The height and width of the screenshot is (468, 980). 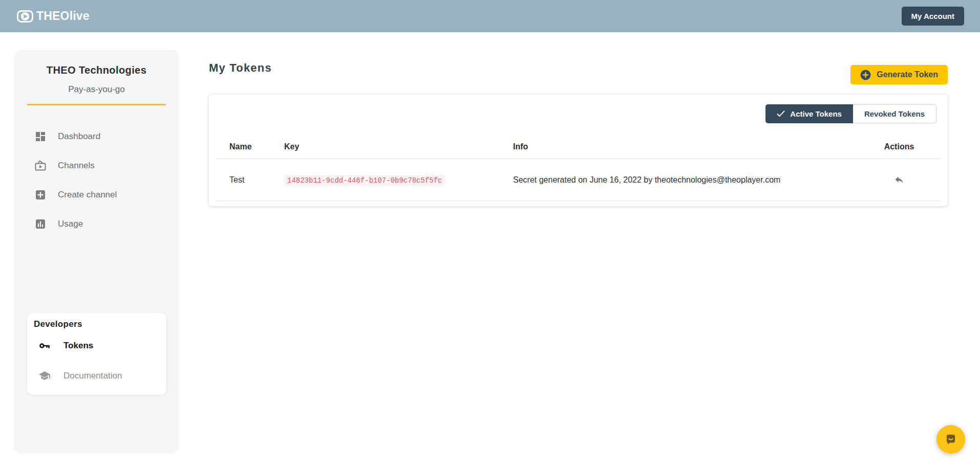 I want to click on add-box-icon, so click(x=40, y=195).